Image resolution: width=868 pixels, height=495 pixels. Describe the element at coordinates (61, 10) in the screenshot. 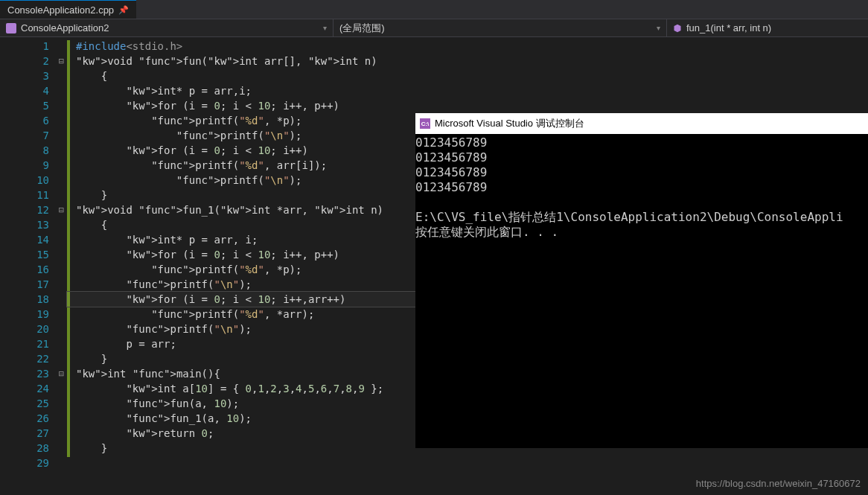

I see `tab-label: ConsoleApplication2.cpp` at that location.